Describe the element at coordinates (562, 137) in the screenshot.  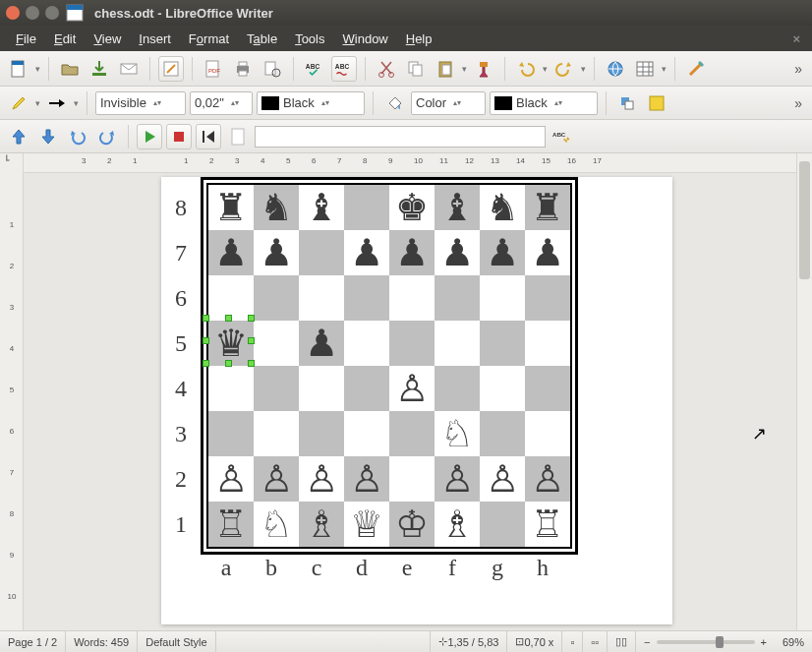
I see `find-replace-button: ABC` at that location.